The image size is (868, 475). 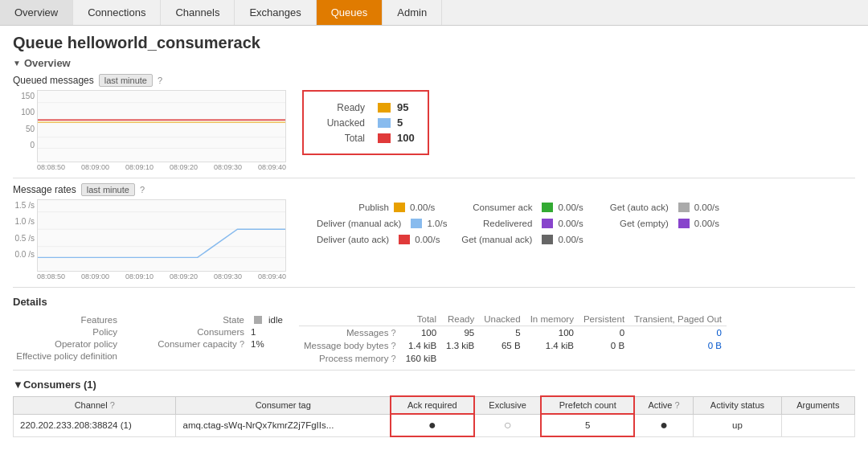 What do you see at coordinates (434, 425) in the screenshot?
I see `consumer-row: 220.202.233.208:38824 (1) amq.ctag-sWq-N…` at bounding box center [434, 425].